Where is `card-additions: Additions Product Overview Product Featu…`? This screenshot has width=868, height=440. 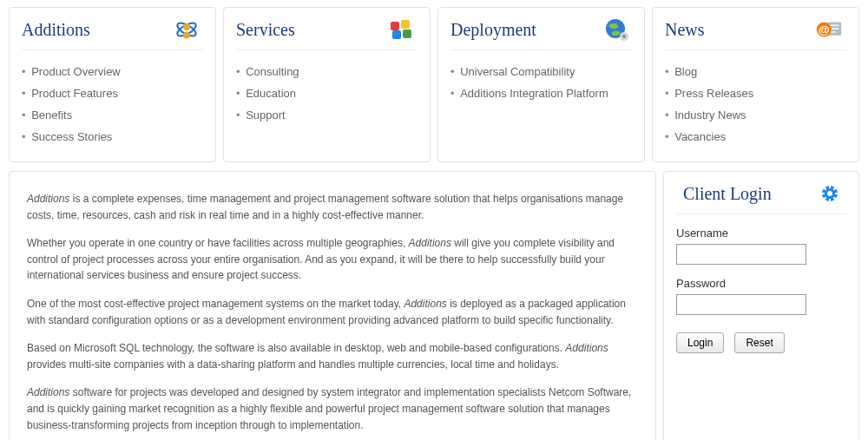 card-additions: Additions Product Overview Product Featu… is located at coordinates (113, 85).